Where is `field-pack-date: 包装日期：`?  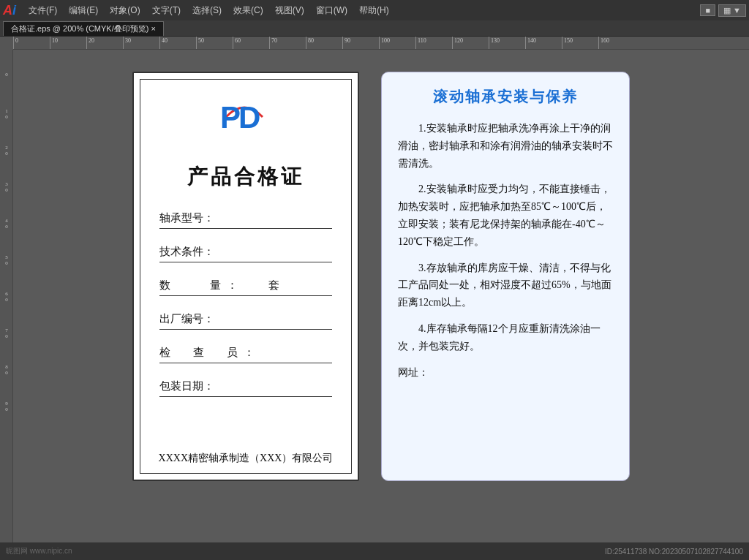
field-pack-date: 包装日期： is located at coordinates (246, 388).